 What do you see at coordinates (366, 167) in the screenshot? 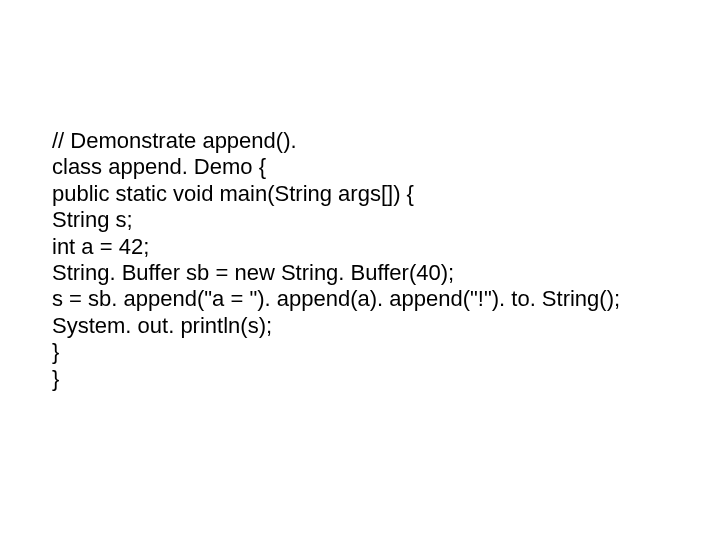
I see `code-line-2: class append. Demo {` at bounding box center [366, 167].